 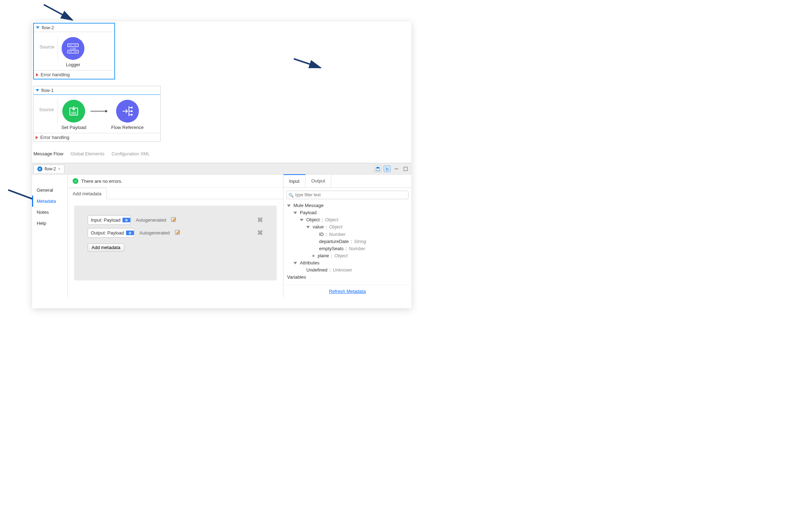 What do you see at coordinates (131, 154) in the screenshot?
I see `tab-configuration-xml: Configuration XML` at bounding box center [131, 154].